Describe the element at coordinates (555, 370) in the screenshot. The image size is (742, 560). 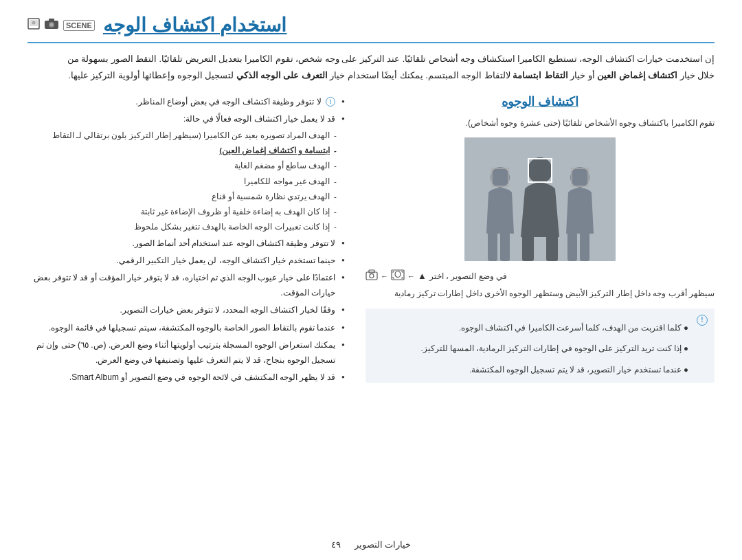
I see `note-item-3: ● عندما تستخدم خيار التصوير، قد لا يتم ت…` at that location.